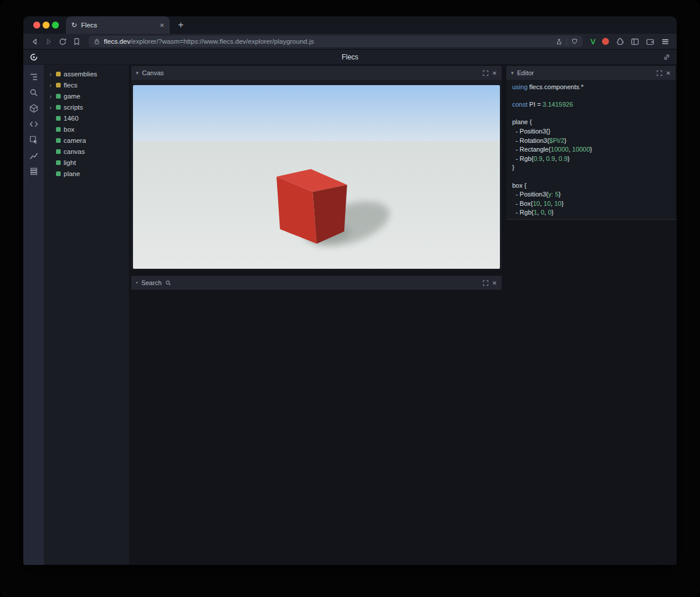 The image size is (700, 597). I want to click on forward-button, so click(49, 42).